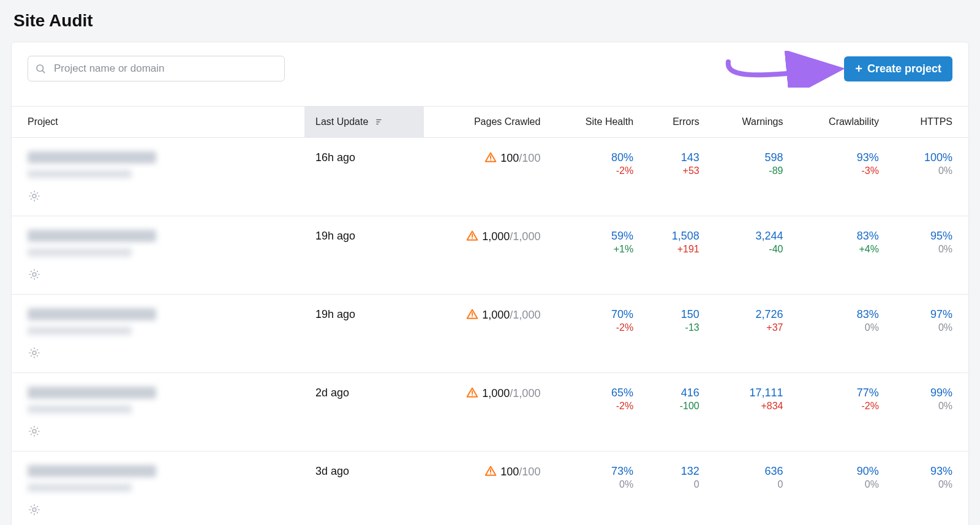 Image resolution: width=980 pixels, height=525 pixels. What do you see at coordinates (929, 412) in the screenshot?
I see `cell-https: 99%0%` at bounding box center [929, 412].